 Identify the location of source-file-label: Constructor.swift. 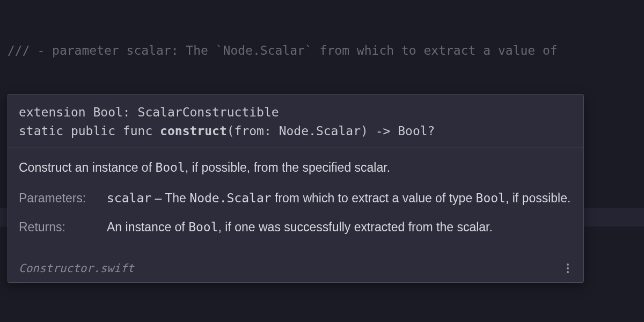
(76, 268).